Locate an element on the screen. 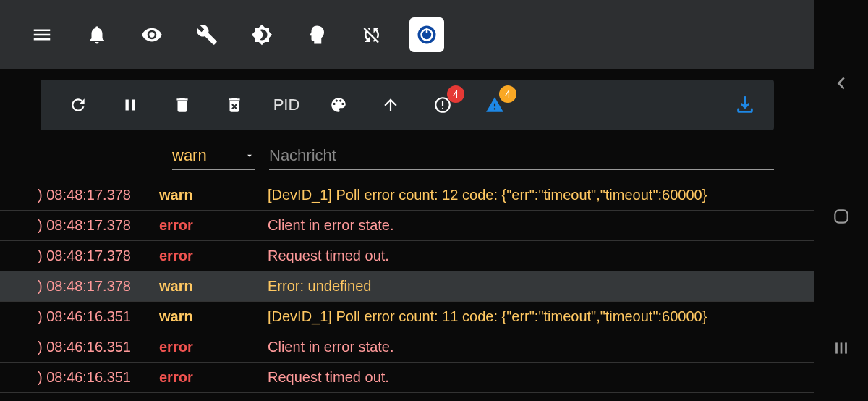 This screenshot has width=868, height=401. log-message: [DevID_1] Poll error count: 11 code: {"e… is located at coordinates (521, 317).